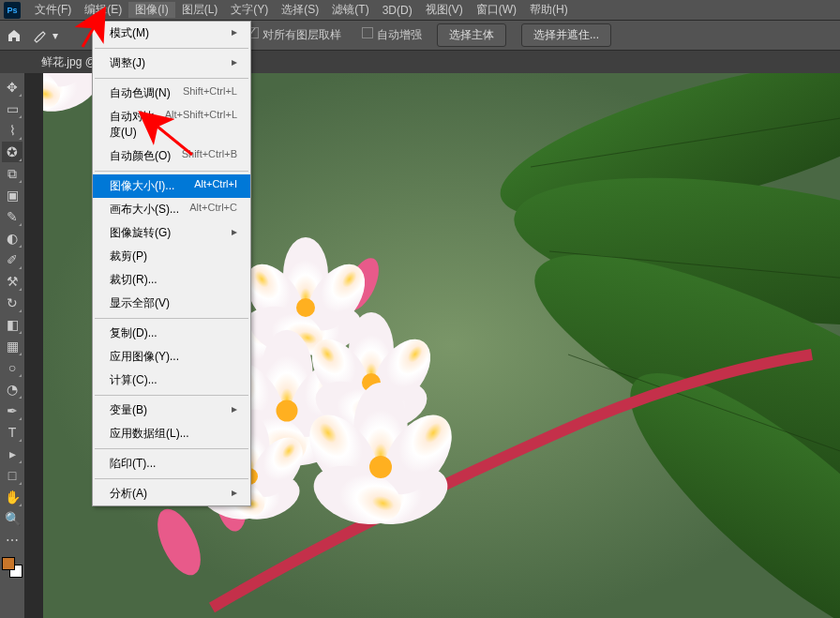  Describe the element at coordinates (172, 334) in the screenshot. I see `menu-duplicate: 复制(D)...` at that location.